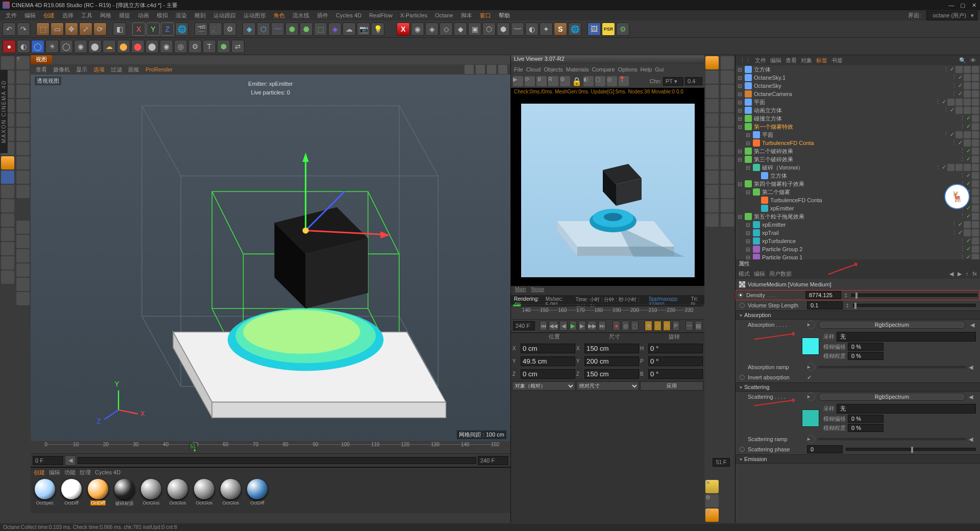  What do you see at coordinates (573, 326) in the screenshot?
I see `play-button: ▶` at bounding box center [573, 326].